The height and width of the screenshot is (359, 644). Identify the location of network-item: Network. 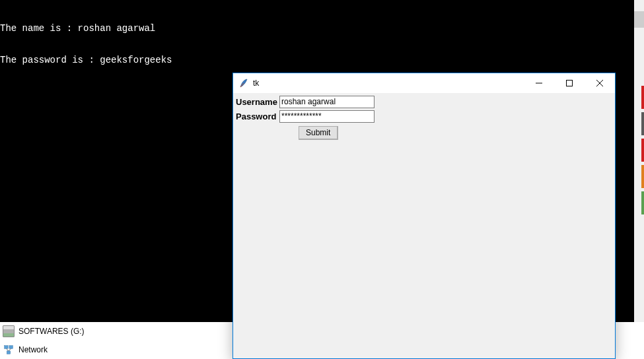
(99, 350).